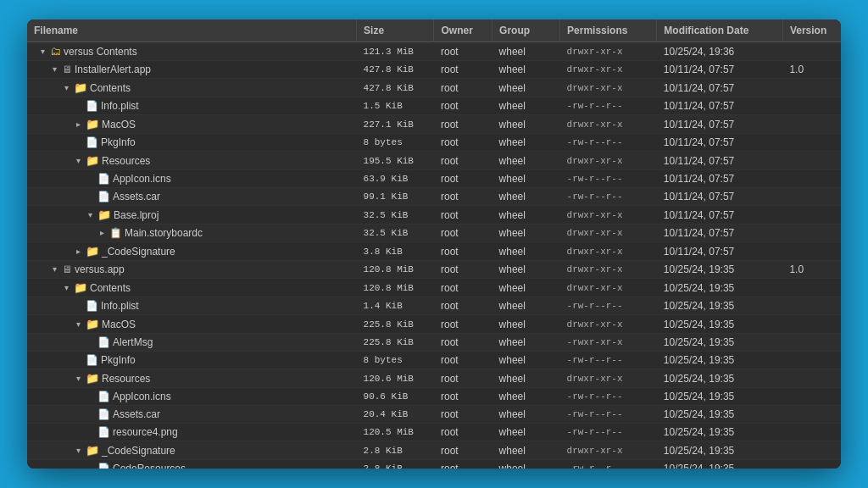 This screenshot has height=488, width=868. Describe the element at coordinates (192, 30) in the screenshot. I see `col-header-filename: Filename` at that location.